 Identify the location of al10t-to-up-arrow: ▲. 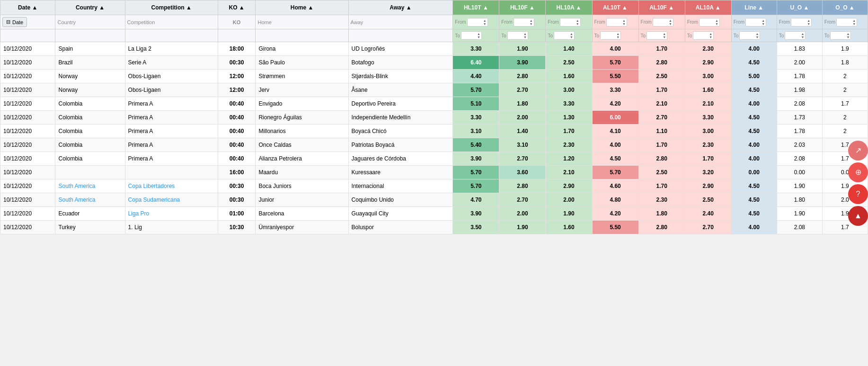
(618, 34).